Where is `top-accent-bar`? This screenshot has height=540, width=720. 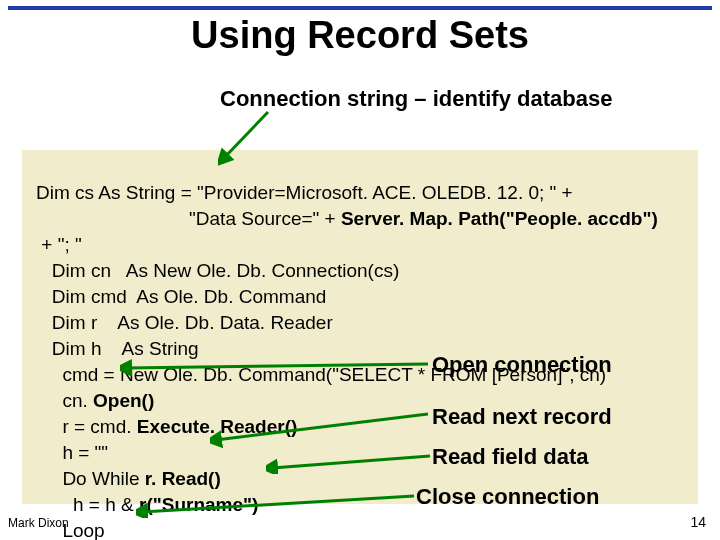
top-accent-bar is located at coordinates (360, 8).